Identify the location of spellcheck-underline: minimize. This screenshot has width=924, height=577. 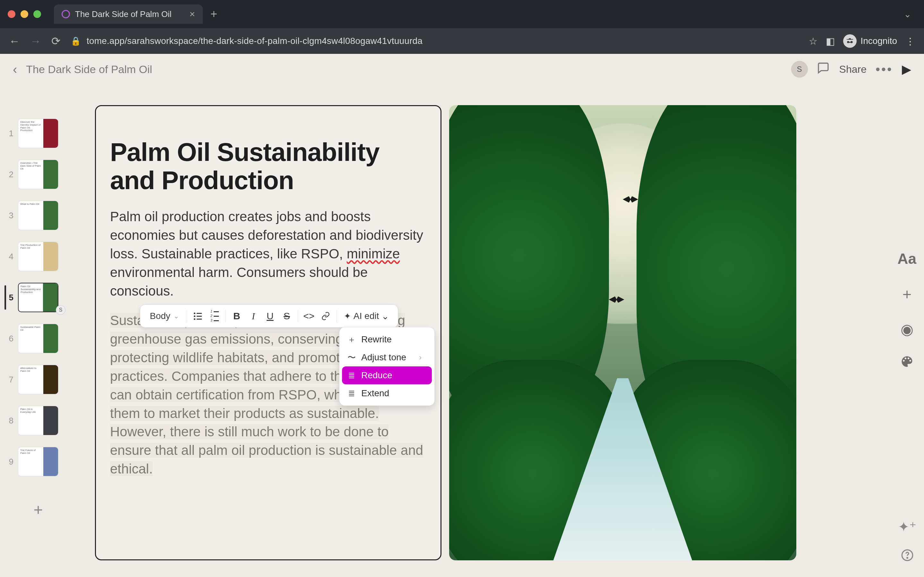
(373, 254).